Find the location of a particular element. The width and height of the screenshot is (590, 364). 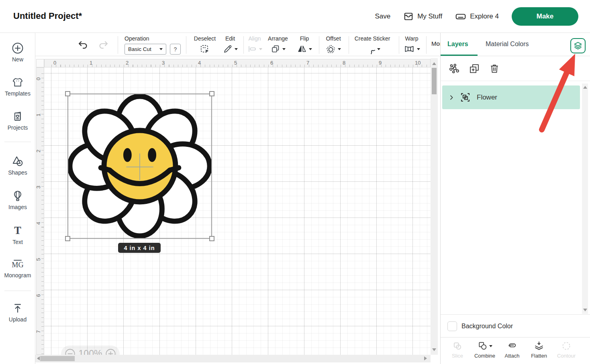

arrange-button: Arrange is located at coordinates (278, 45).